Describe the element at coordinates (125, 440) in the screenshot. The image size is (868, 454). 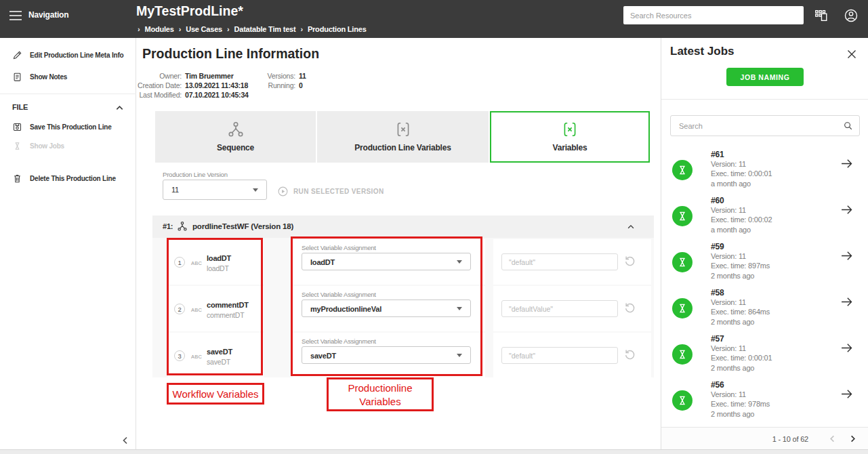
I see `collapse-sidebar-icon` at that location.